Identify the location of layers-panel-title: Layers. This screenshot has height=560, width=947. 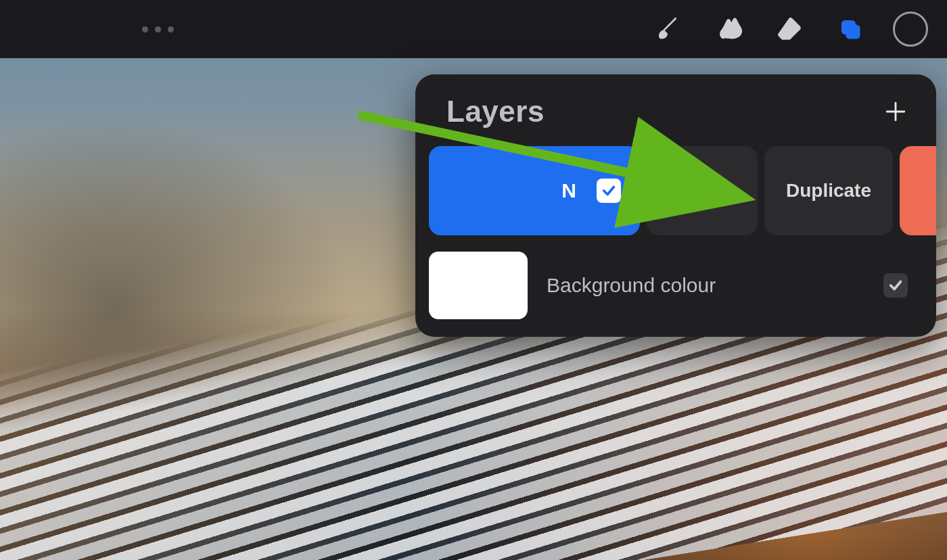
(495, 112).